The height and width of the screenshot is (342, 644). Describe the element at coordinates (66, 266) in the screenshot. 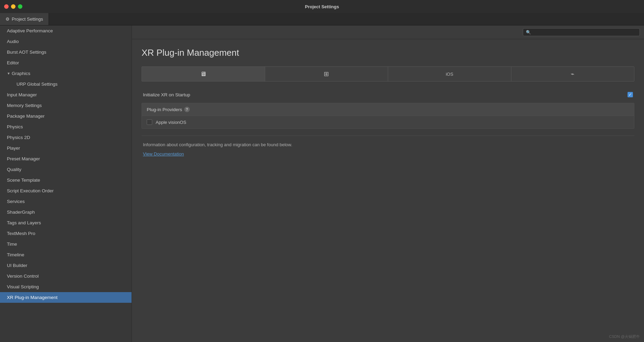

I see `sidebar-item-ui-builder: UI Builder` at that location.